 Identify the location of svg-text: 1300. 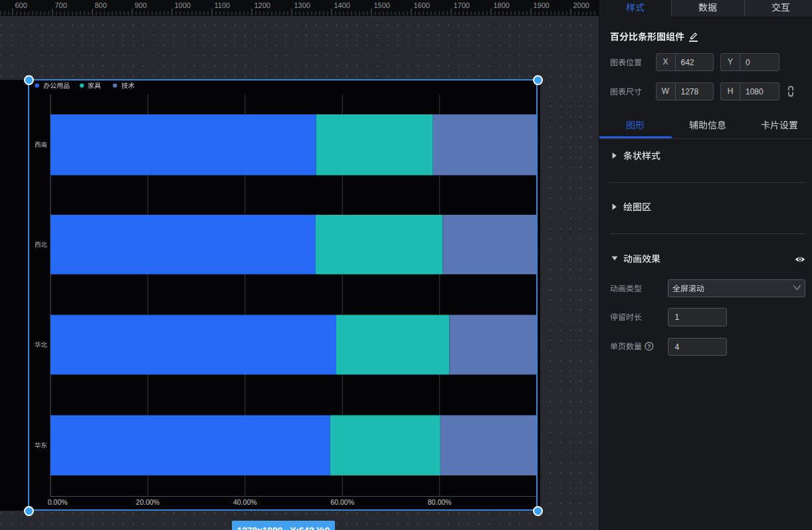
(302, 5).